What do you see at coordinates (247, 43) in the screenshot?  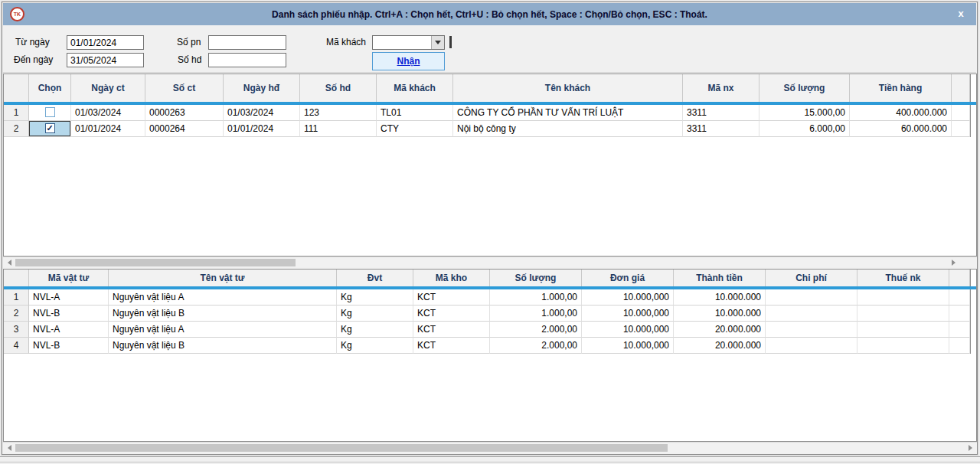 I see `voucher-no-input` at bounding box center [247, 43].